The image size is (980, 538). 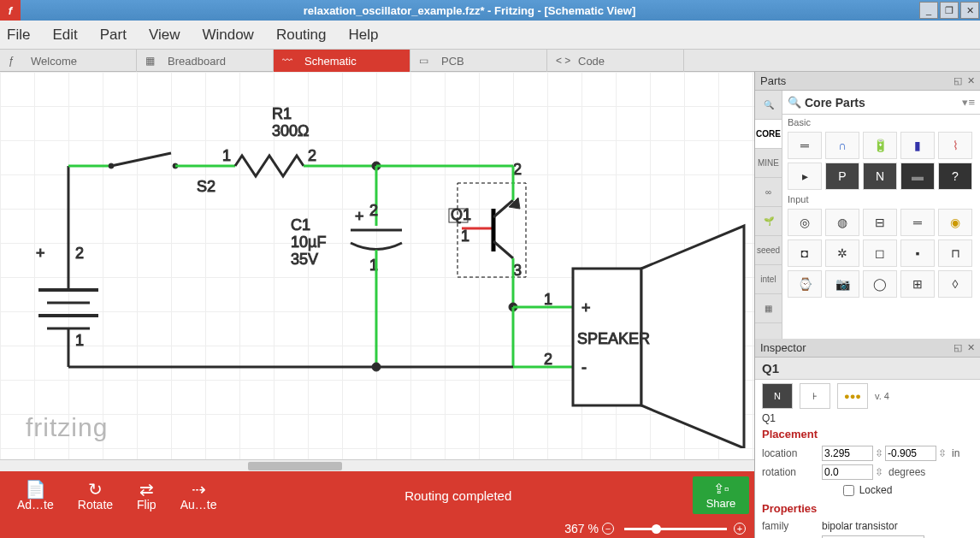 What do you see at coordinates (54, 62) in the screenshot?
I see `tab-label: Welcome` at bounding box center [54, 62].